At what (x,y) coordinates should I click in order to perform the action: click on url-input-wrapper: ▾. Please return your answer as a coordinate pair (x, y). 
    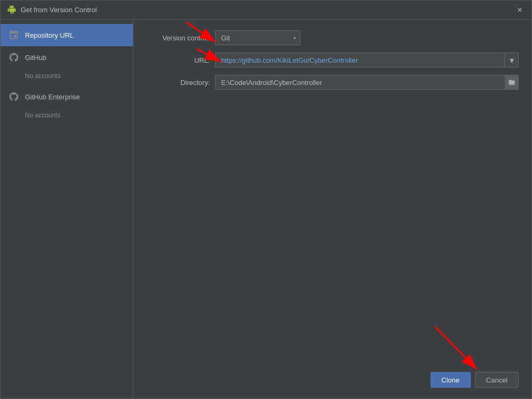
    Looking at the image, I should click on (367, 60).